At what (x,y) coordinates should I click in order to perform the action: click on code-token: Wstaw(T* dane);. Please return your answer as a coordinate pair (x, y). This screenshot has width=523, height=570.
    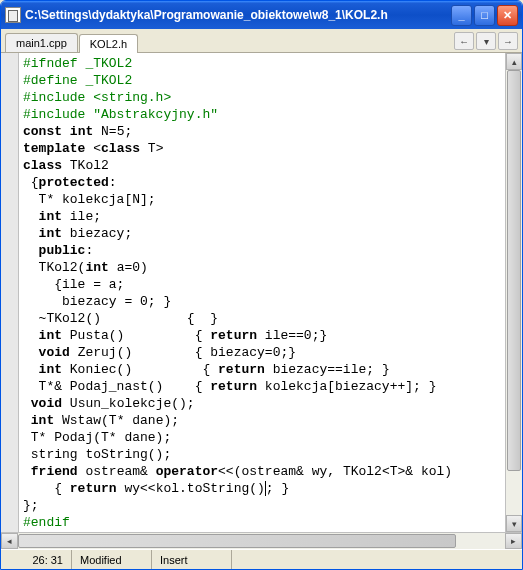
    Looking at the image, I should click on (116, 420).